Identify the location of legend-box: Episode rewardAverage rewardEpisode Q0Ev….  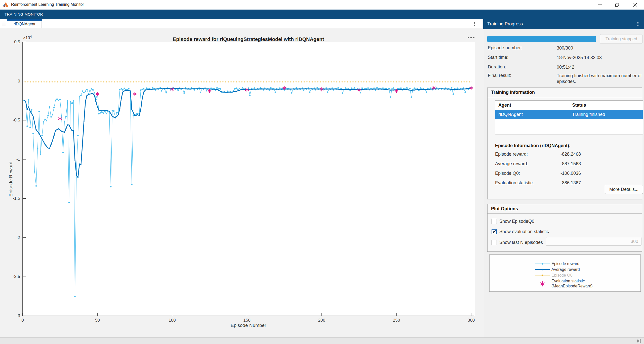
(565, 273).